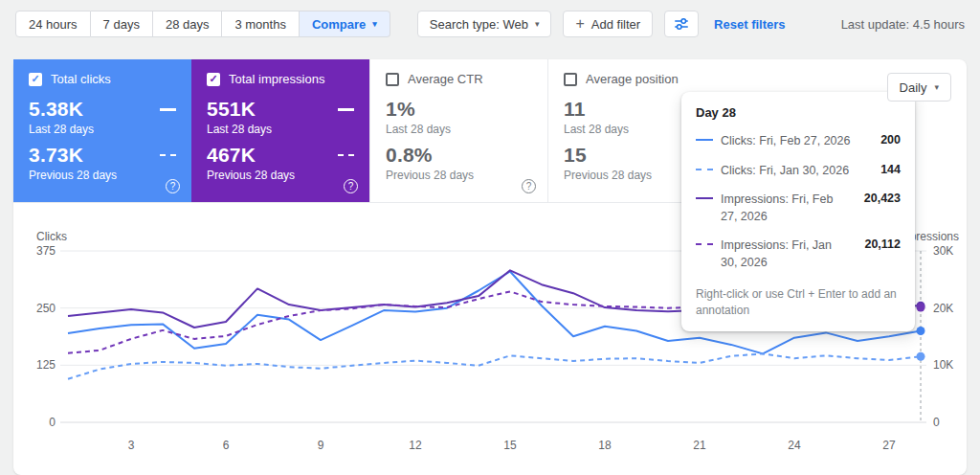  Describe the element at coordinates (681, 24) in the screenshot. I see `tune-icon` at that location.